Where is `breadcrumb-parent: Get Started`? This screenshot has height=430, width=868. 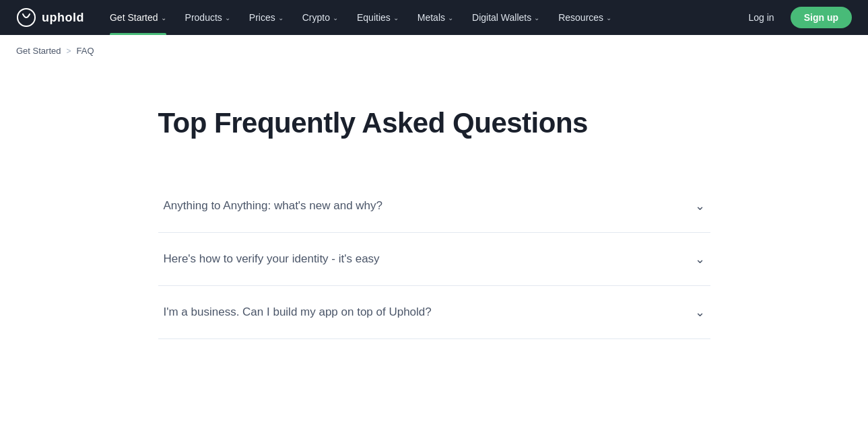
breadcrumb-parent: Get Started is located at coordinates (38, 51).